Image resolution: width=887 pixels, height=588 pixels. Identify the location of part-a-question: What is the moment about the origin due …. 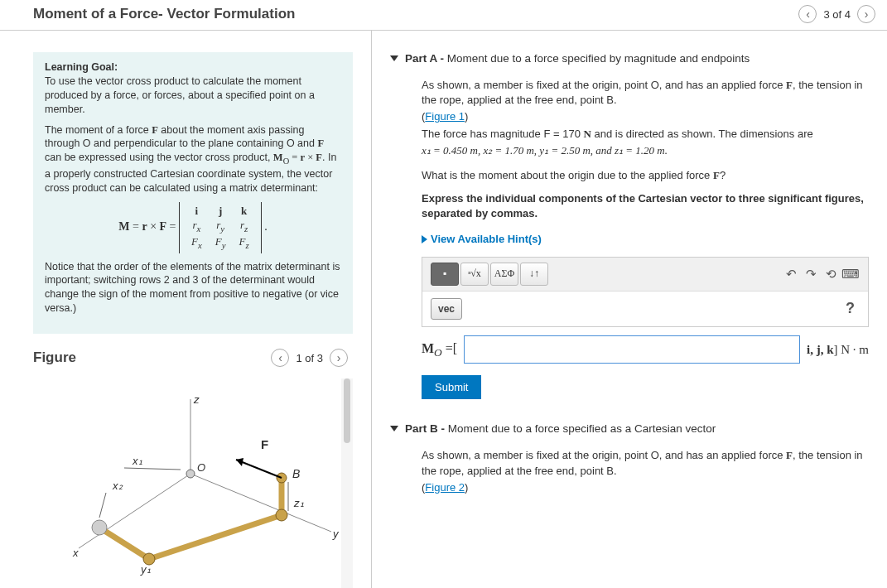
(645, 176).